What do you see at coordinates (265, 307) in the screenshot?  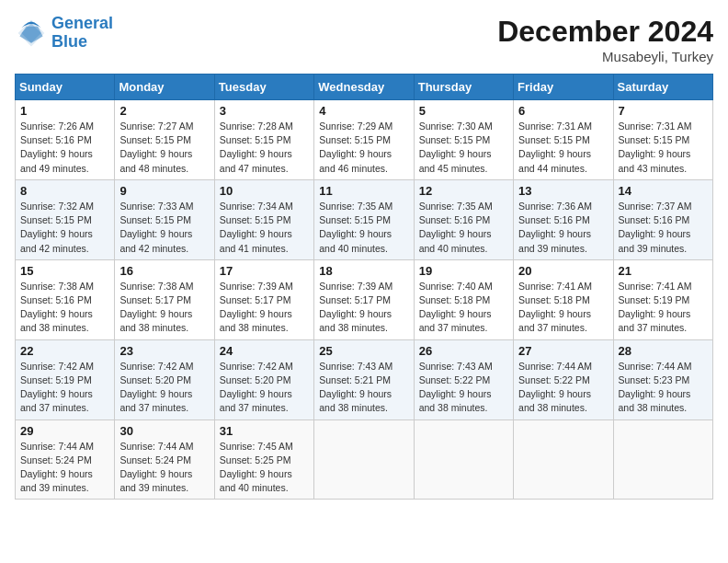 I see `day-info: Sunrise: 7:39 AMSunset: 5:17 PMDaylight:…` at bounding box center [265, 307].